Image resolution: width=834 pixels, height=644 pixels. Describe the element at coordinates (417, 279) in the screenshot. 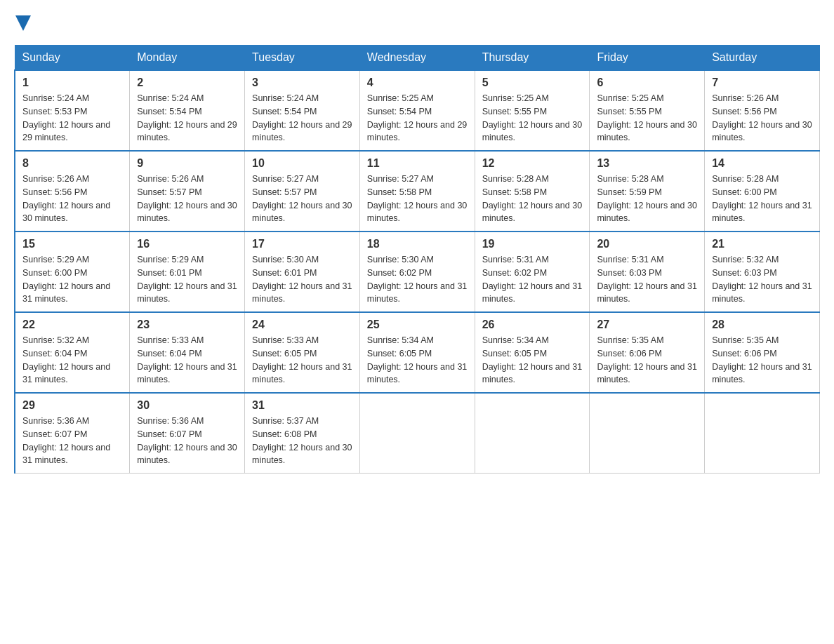

I see `day-info: Sunrise: 5:30 AM Sunset: 6:02 PM Dayligh…` at that location.